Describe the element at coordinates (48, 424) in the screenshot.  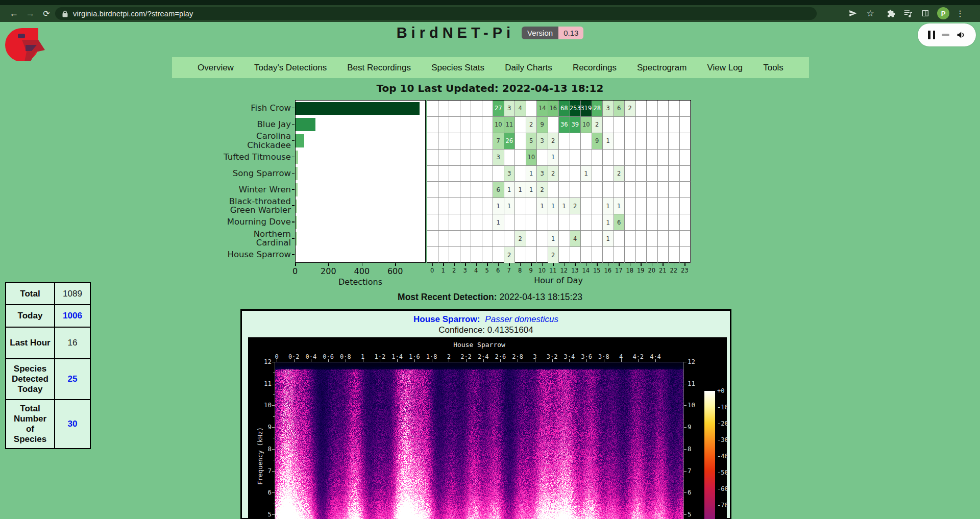
I see `stats-row: Total Number of Species30` at that location.